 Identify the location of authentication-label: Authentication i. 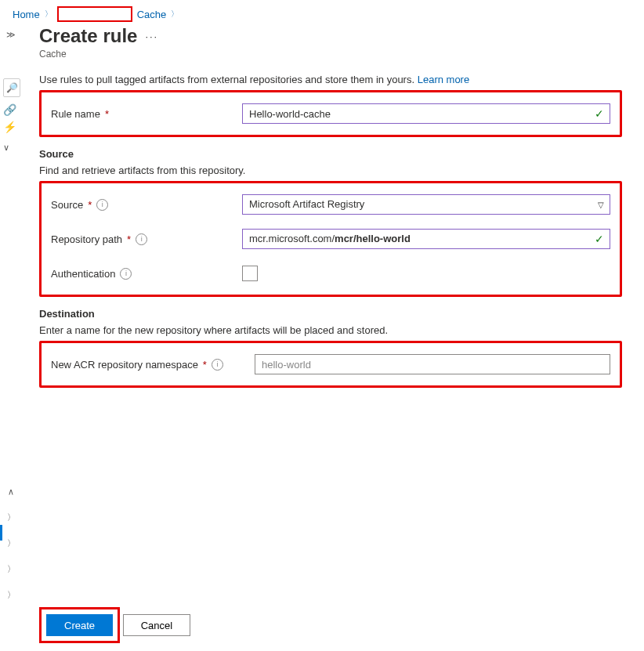
(147, 274).